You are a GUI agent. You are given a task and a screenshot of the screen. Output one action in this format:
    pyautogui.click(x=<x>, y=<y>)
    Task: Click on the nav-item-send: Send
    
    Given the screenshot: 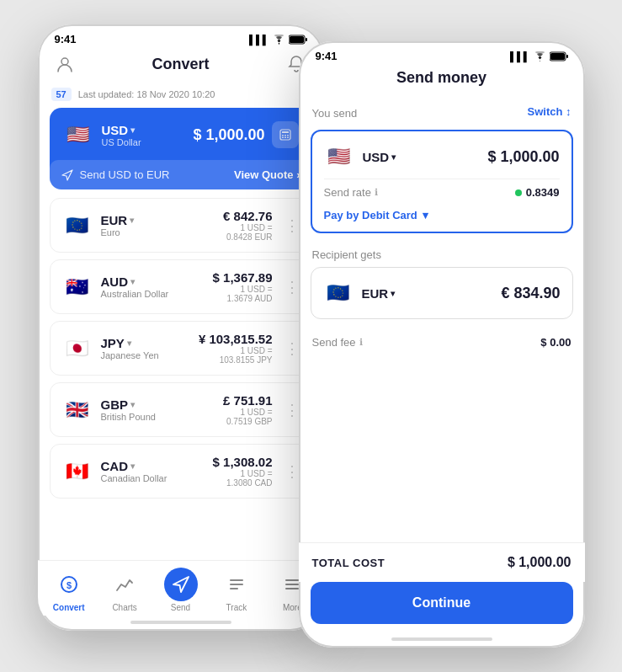 What is the action you would take?
    pyautogui.click(x=180, y=589)
    